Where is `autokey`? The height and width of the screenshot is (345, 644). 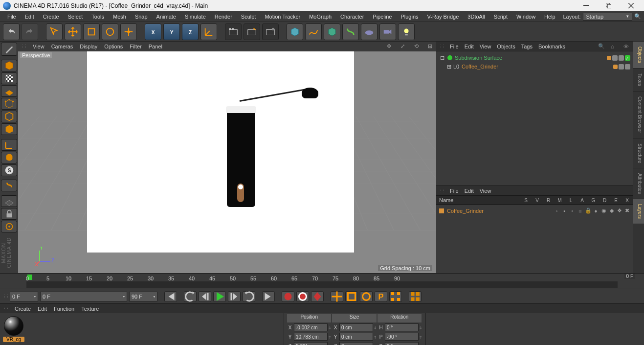
autokey is located at coordinates (303, 297).